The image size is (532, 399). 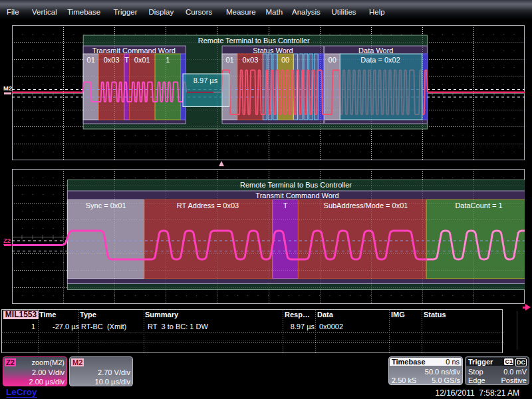 I want to click on svg-text: Data = 0x02, so click(x=380, y=60).